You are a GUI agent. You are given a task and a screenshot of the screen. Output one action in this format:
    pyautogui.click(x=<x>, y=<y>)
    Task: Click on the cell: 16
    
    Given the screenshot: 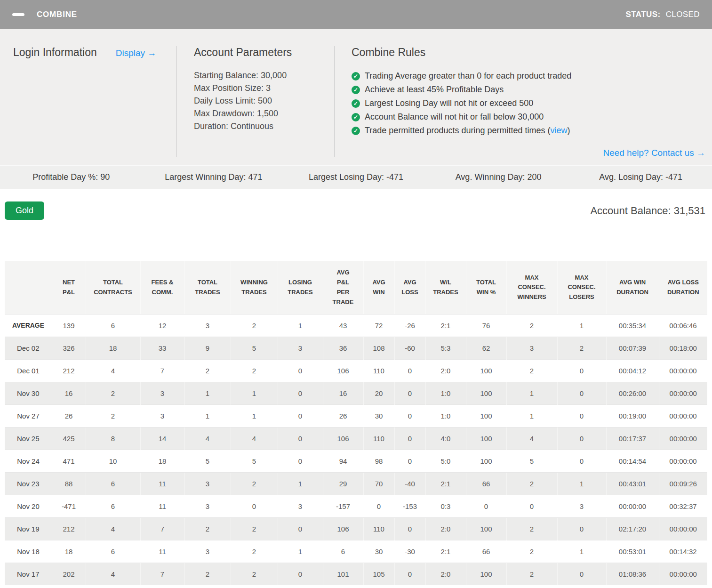 What is the action you would take?
    pyautogui.click(x=69, y=393)
    